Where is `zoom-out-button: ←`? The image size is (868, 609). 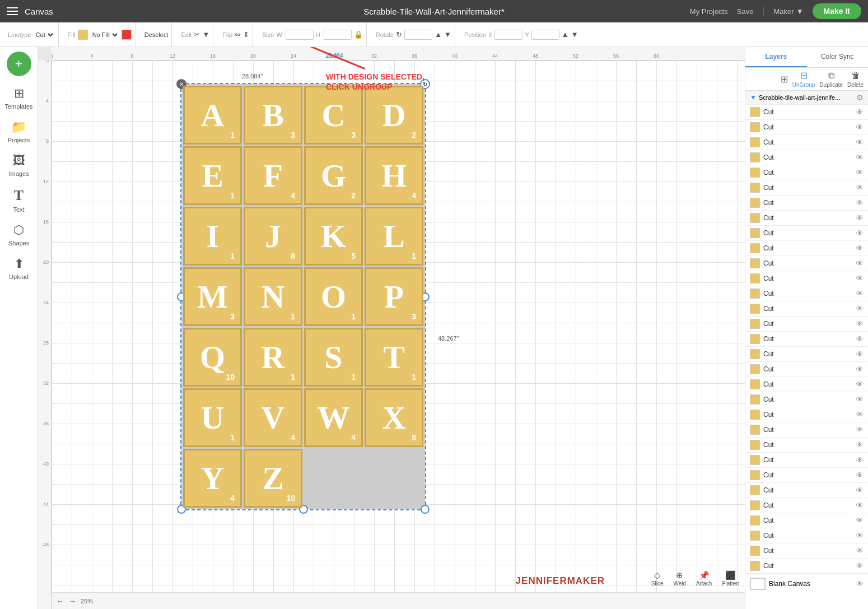
zoom-out-button: ← is located at coordinates (60, 601).